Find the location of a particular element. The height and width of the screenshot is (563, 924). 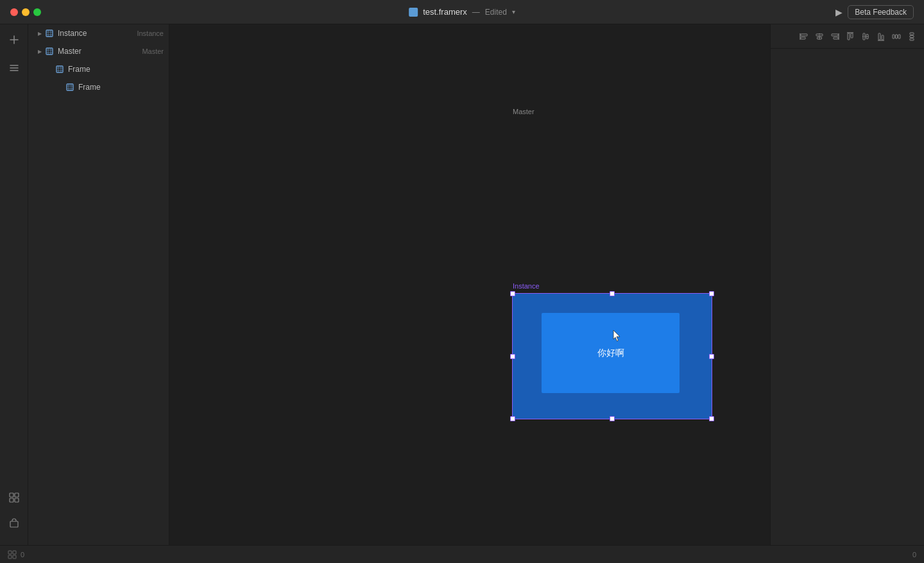

arrow-icon-frame2 is located at coordinates (60, 87).